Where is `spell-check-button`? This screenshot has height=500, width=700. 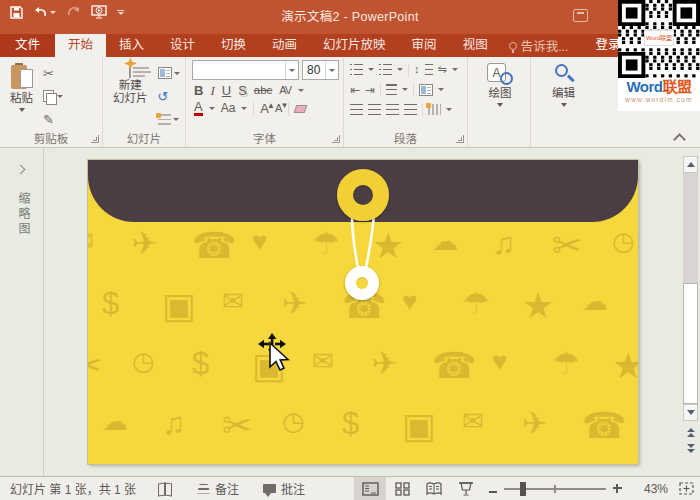
spell-check-button is located at coordinates (166, 488).